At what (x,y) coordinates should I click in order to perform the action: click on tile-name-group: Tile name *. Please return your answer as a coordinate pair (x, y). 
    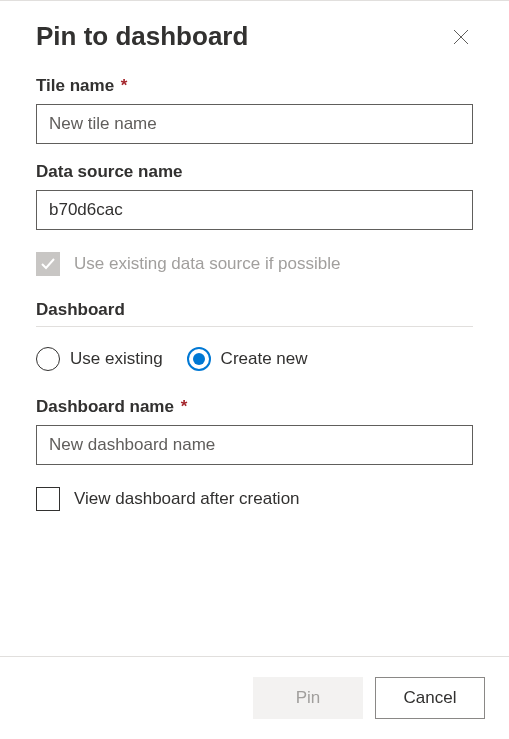
    Looking at the image, I should click on (254, 110).